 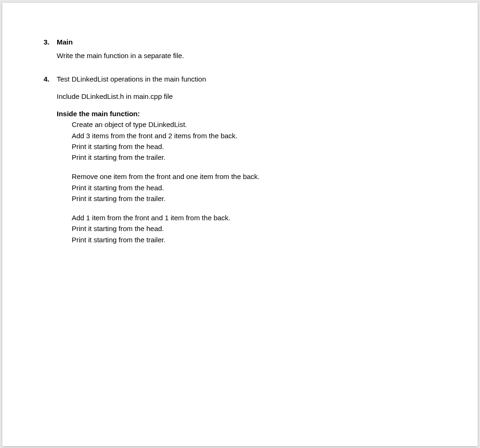 What do you see at coordinates (65, 42) in the screenshot?
I see `item-title: Main` at bounding box center [65, 42].